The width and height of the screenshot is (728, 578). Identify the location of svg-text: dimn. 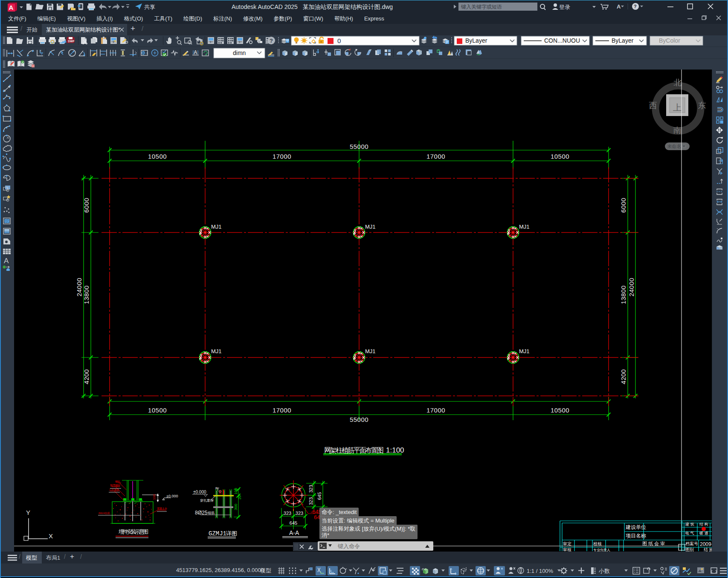
(239, 53).